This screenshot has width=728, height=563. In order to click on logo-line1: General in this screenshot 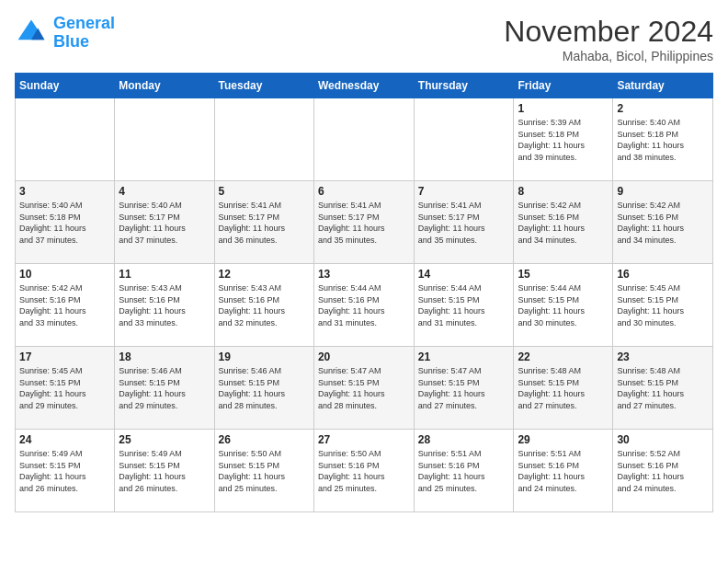, I will do `click(85, 23)`.